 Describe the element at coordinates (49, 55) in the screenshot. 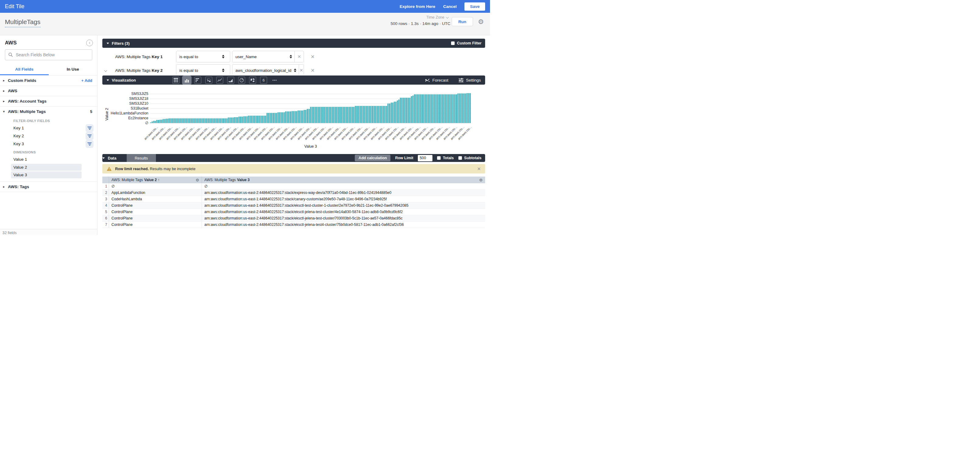

I see `field-search` at that location.